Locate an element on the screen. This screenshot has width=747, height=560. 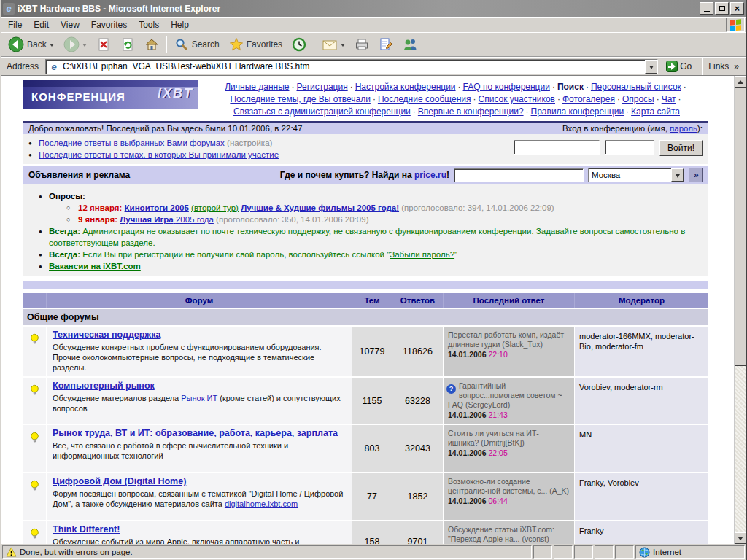
go-button: Go is located at coordinates (678, 66).